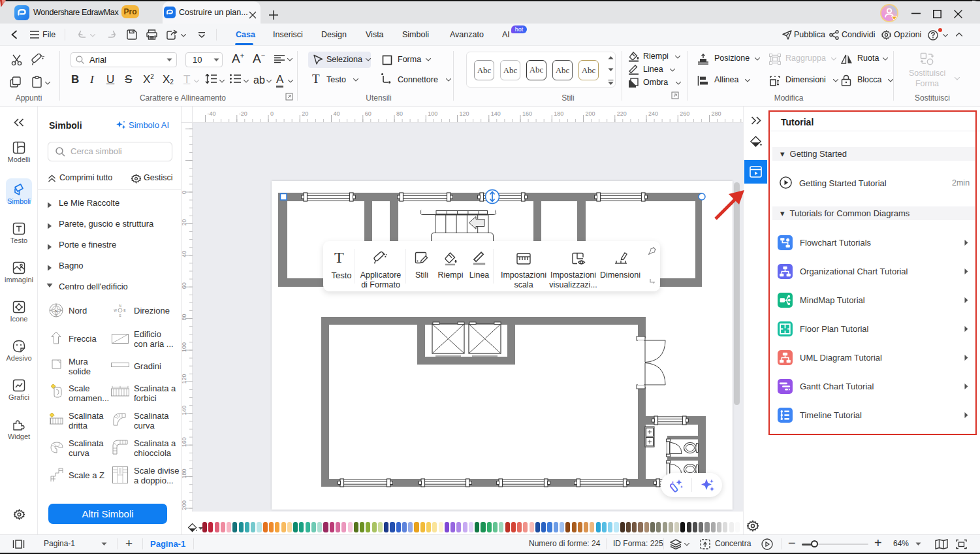 The height and width of the screenshot is (554, 980). What do you see at coordinates (653, 114) in the screenshot?
I see `svg-text: 240` at bounding box center [653, 114].